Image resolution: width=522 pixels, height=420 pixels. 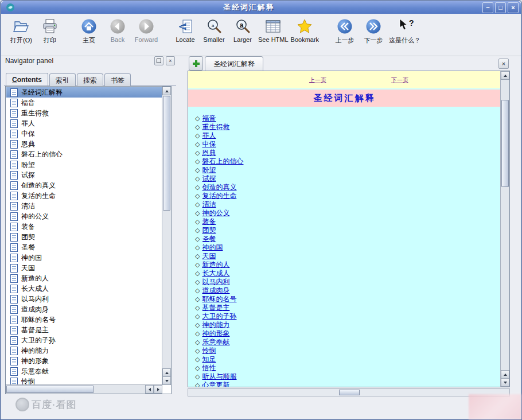 What do you see at coordinates (234, 64) in the screenshot?
I see `content-tab: 圣经词汇解释` at bounding box center [234, 64].